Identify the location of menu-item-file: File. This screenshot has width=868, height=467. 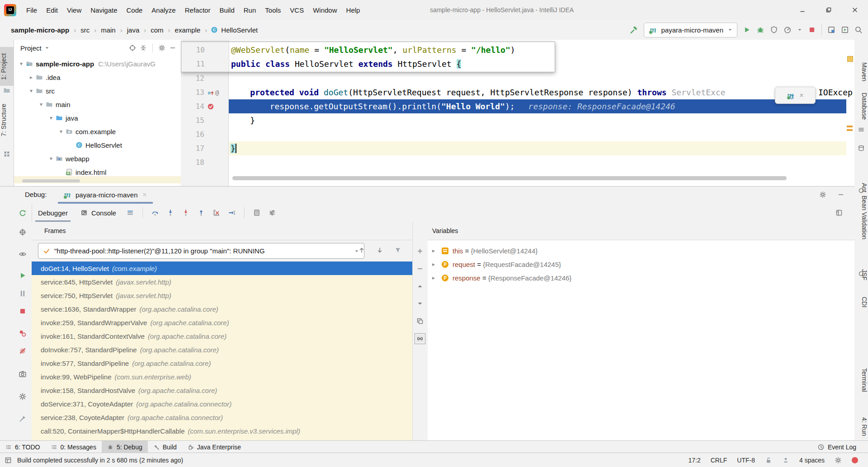
(32, 10).